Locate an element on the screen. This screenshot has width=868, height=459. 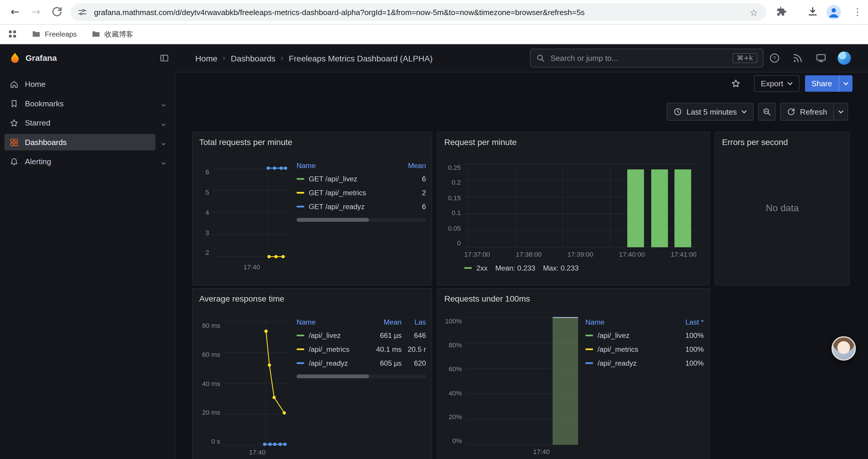
share-dropdown-button is located at coordinates (846, 84).